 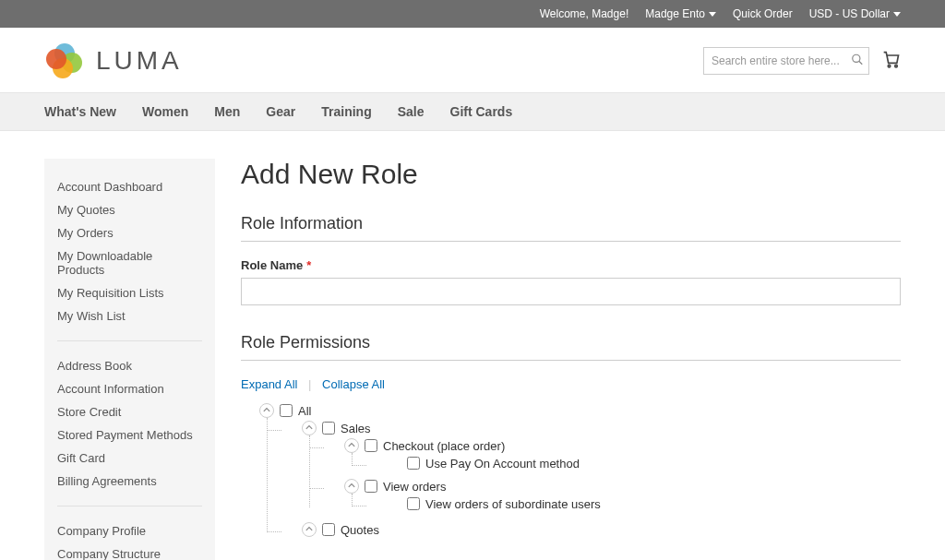 What do you see at coordinates (570, 174) in the screenshot?
I see `page-title: Add New Role` at bounding box center [570, 174].